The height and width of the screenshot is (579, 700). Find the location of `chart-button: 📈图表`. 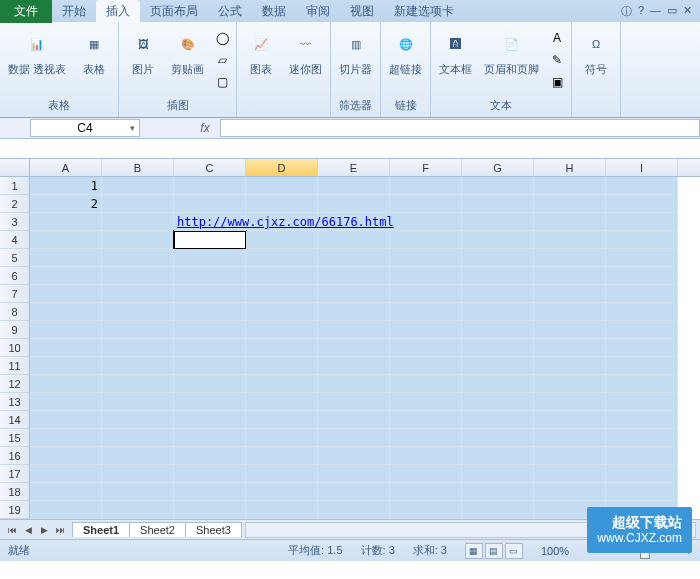

chart-button: 📈图表 is located at coordinates (261, 52).